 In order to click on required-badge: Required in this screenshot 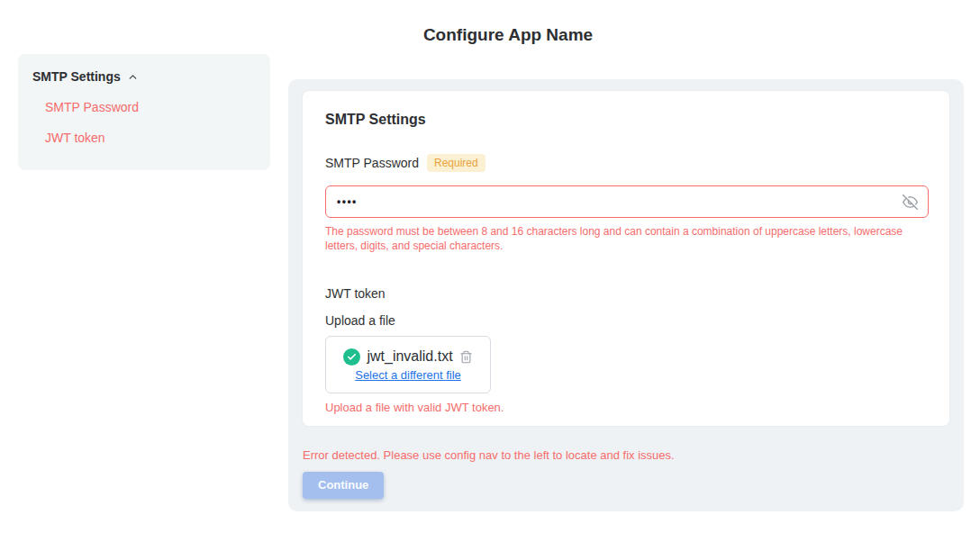, I will do `click(456, 163)`.